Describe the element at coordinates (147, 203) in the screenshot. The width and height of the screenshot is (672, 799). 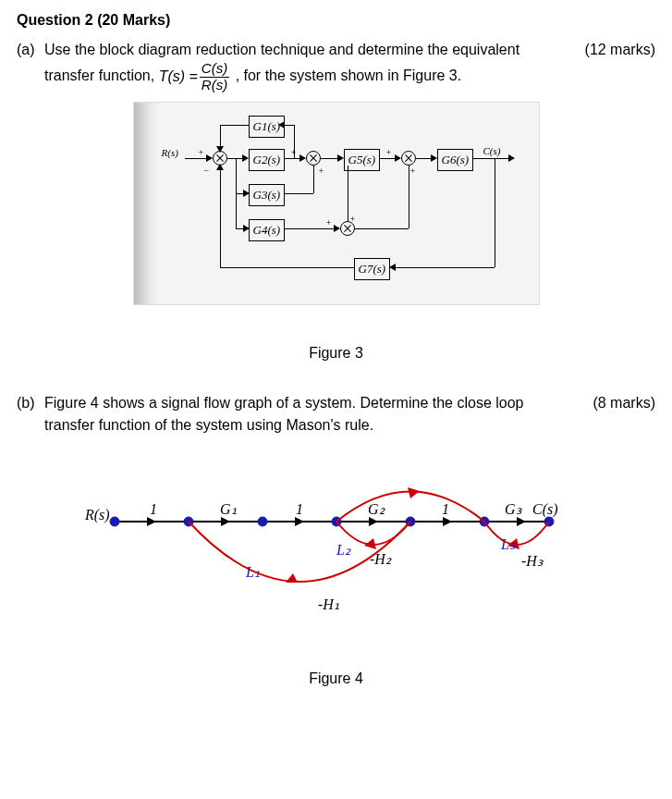
I see `bd-shade` at that location.